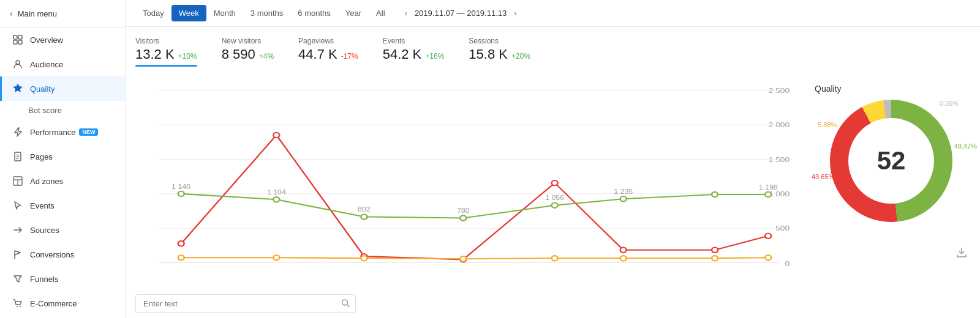 This screenshot has width=980, height=318. I want to click on sidebar-item-quality: Quality, so click(62, 89).